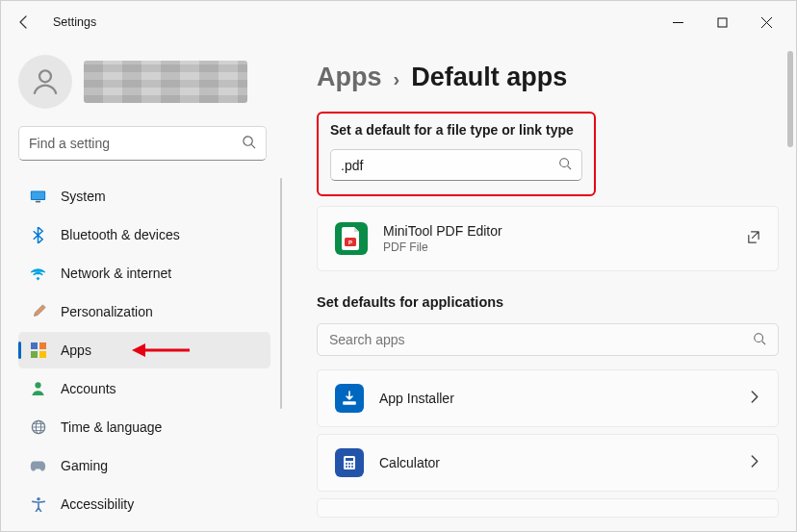  What do you see at coordinates (281, 293) in the screenshot?
I see `sidebar-scrollbar` at bounding box center [281, 293].